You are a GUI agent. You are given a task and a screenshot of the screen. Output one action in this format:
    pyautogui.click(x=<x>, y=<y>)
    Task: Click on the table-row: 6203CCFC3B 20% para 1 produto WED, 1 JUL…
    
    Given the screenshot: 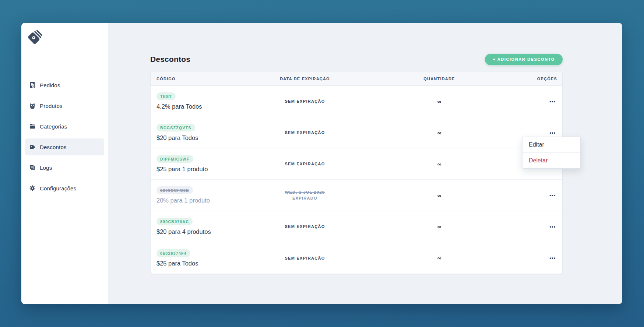 What is the action you would take?
    pyautogui.click(x=356, y=195)
    